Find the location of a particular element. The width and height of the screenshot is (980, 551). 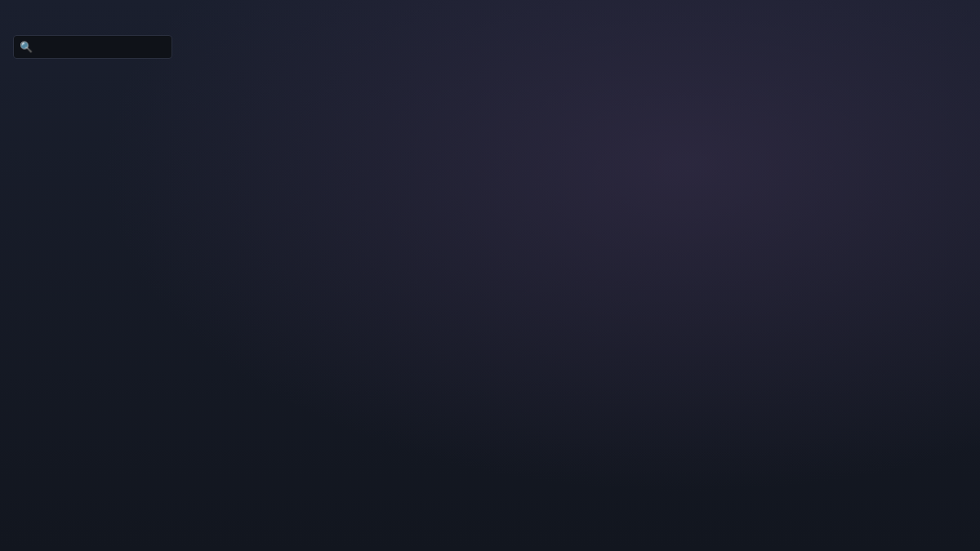

search-input is located at coordinates (93, 47).